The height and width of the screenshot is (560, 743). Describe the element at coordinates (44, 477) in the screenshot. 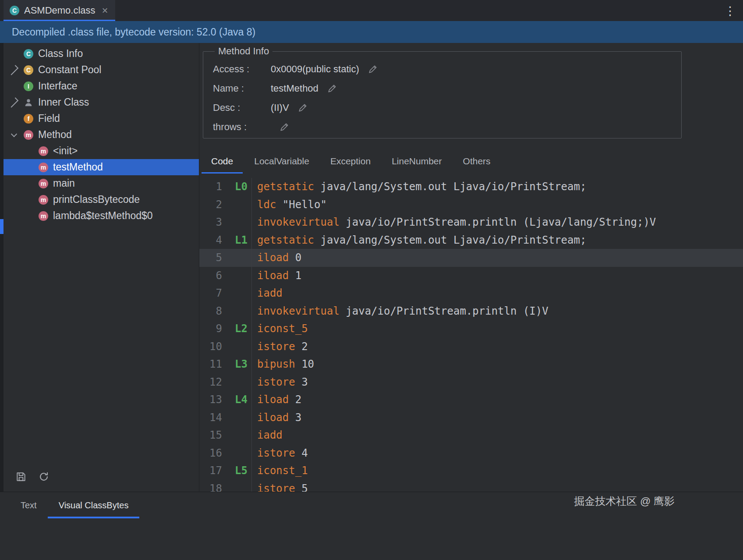

I see `refresh-button` at that location.